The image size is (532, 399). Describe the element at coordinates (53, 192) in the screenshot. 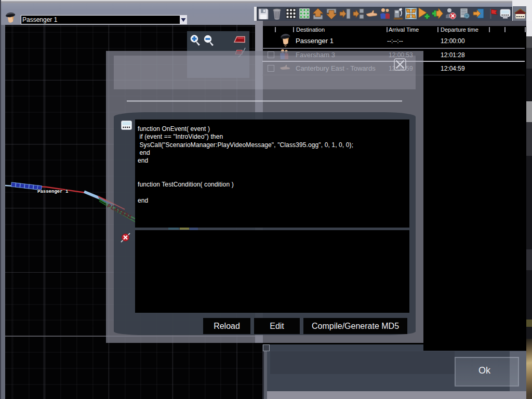

I see `svg-text: Passenger 1` at that location.